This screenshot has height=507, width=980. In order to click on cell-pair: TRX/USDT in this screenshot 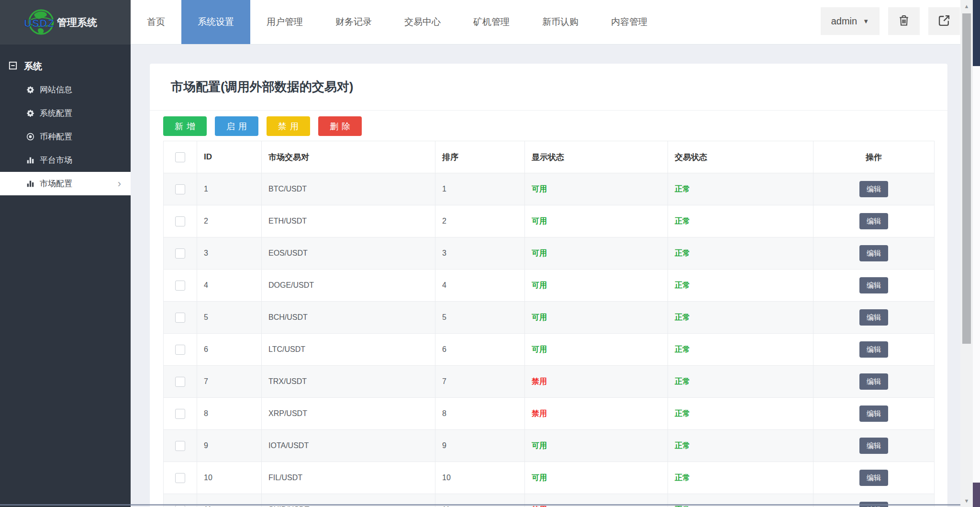, I will do `click(348, 382)`.